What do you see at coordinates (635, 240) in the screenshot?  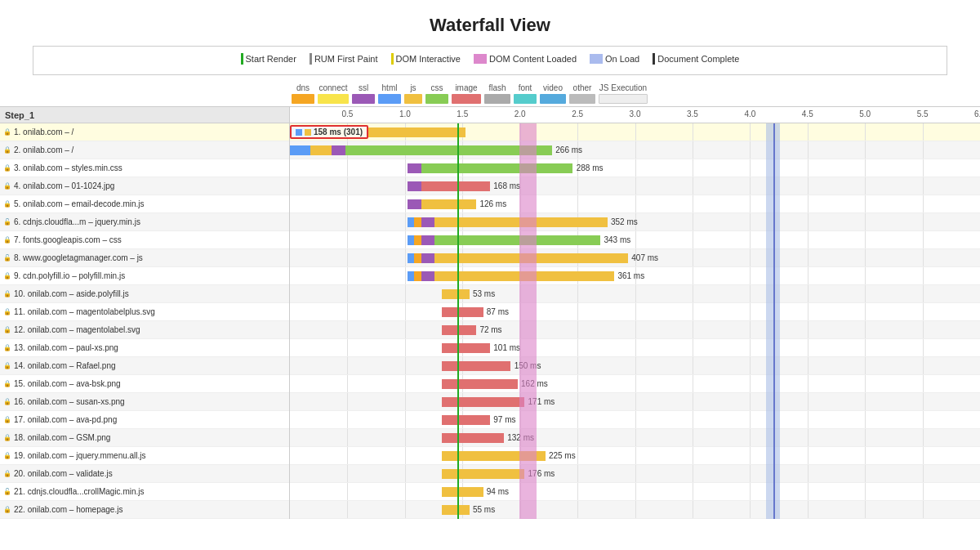 I see `bar-row-7: 343 ms` at bounding box center [635, 240].